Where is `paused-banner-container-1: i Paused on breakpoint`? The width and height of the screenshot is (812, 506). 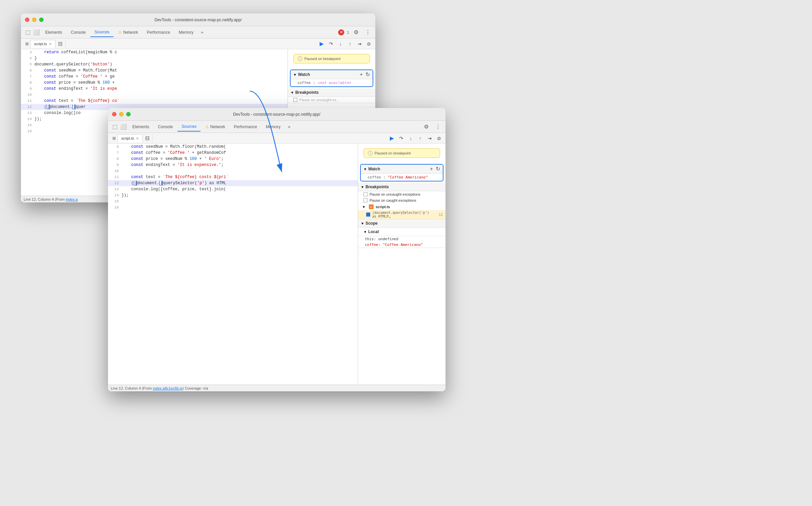 paused-banner-container-1: i Paused on breakpoint is located at coordinates (331, 59).